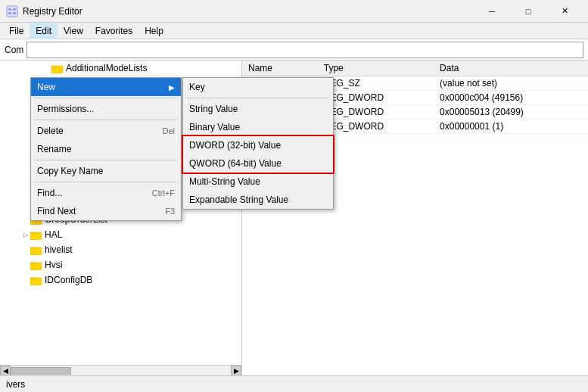  I want to click on scroll-left-btn: ◀, so click(5, 371).